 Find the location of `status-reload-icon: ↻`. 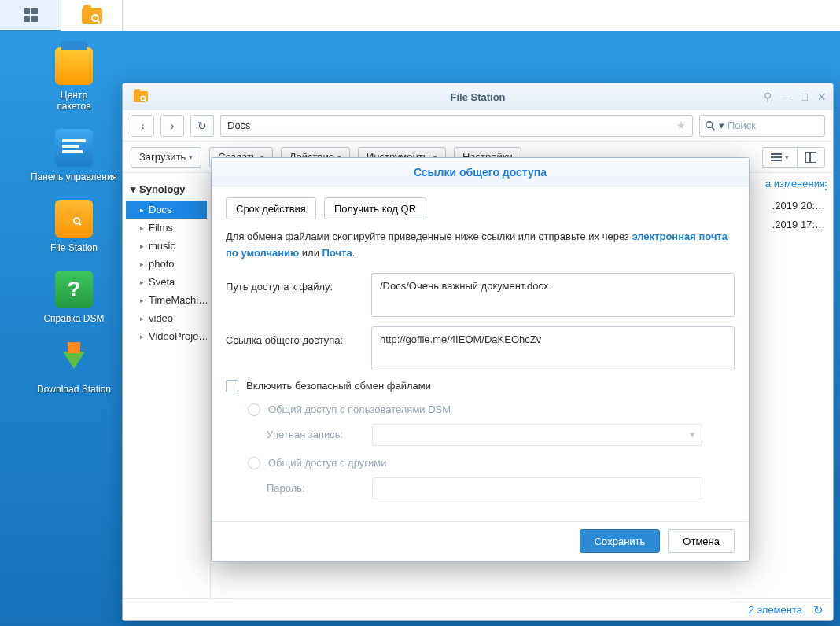

status-reload-icon: ↻ is located at coordinates (818, 610).